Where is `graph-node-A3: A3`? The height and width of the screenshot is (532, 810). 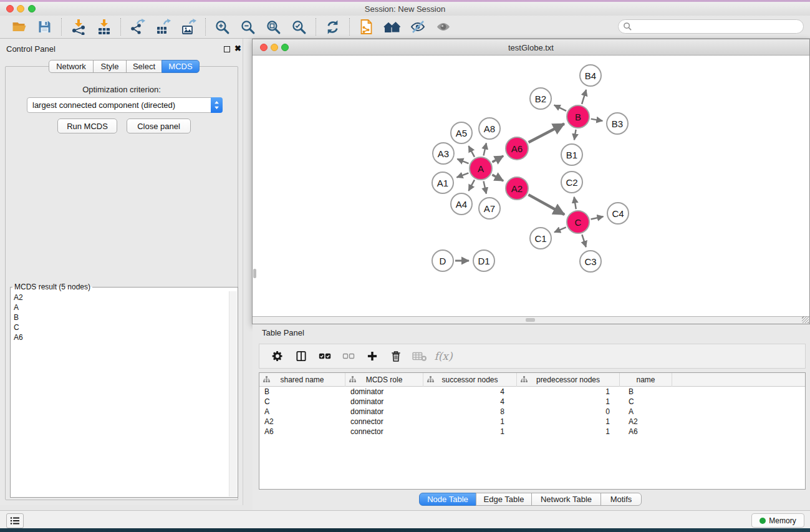
graph-node-A3: A3 is located at coordinates (443, 153).